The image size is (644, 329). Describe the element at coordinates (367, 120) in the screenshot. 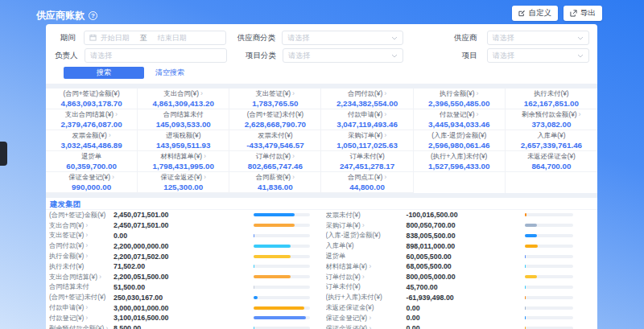

I see `metric-card: 付款申请(¥)›3,047,119,493.46` at that location.